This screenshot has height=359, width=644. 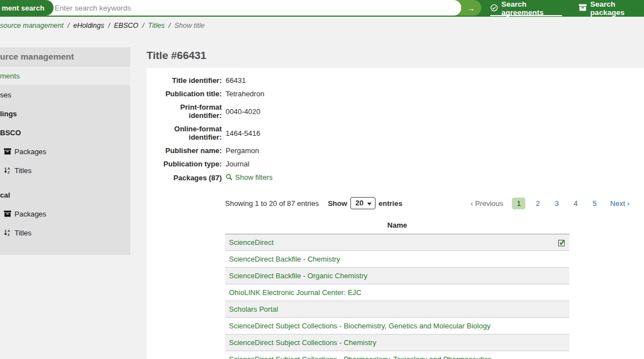 I want to click on table-controls: Showing 1 to 20 of 87 entries Show 20 en…, so click(x=427, y=203).